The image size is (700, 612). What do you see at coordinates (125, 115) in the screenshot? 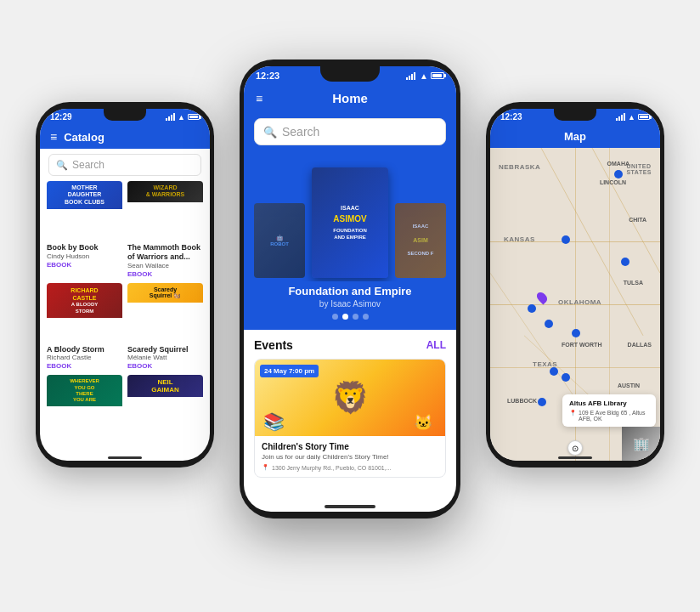
I see `notch-left` at bounding box center [125, 115].